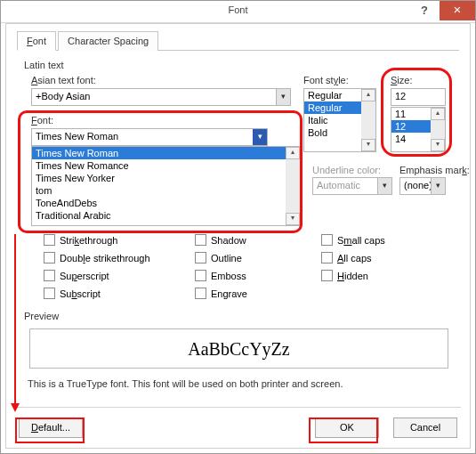 The height and width of the screenshot is (454, 476). Describe the element at coordinates (105, 258) in the screenshot. I see `check-label: Double strikethrough` at that location.